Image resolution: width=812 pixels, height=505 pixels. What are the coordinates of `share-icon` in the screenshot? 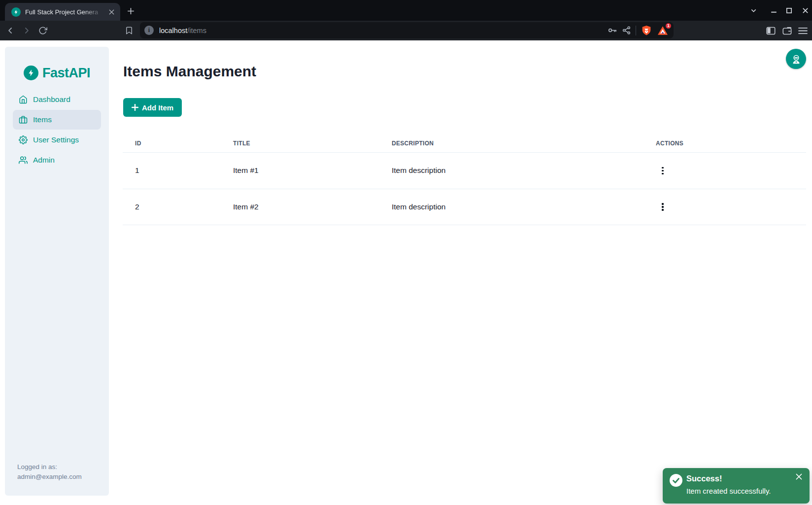 It's located at (627, 31).